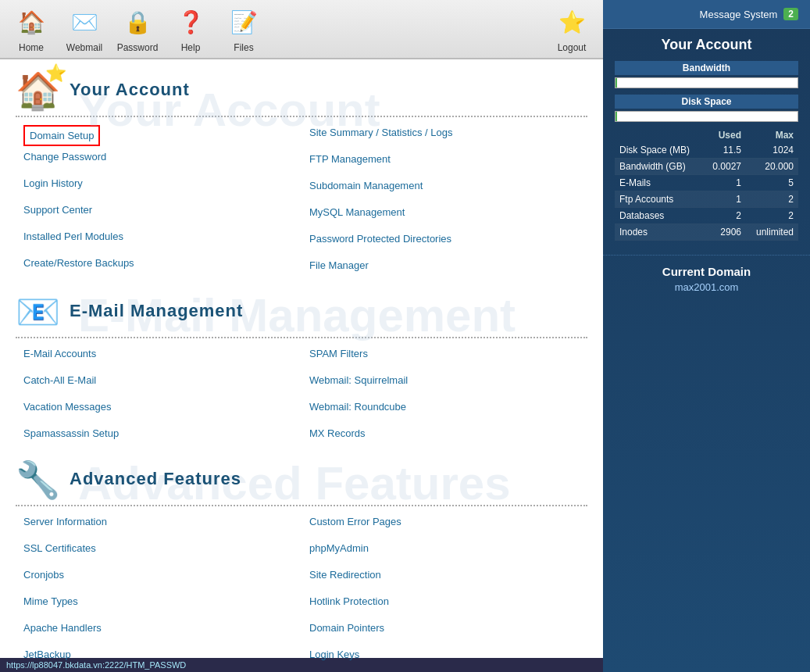 The width and height of the screenshot is (810, 672). What do you see at coordinates (706, 139) in the screenshot?
I see `right-account-panel: Your Account Bandwidth Disk Space Used M…` at bounding box center [706, 139].